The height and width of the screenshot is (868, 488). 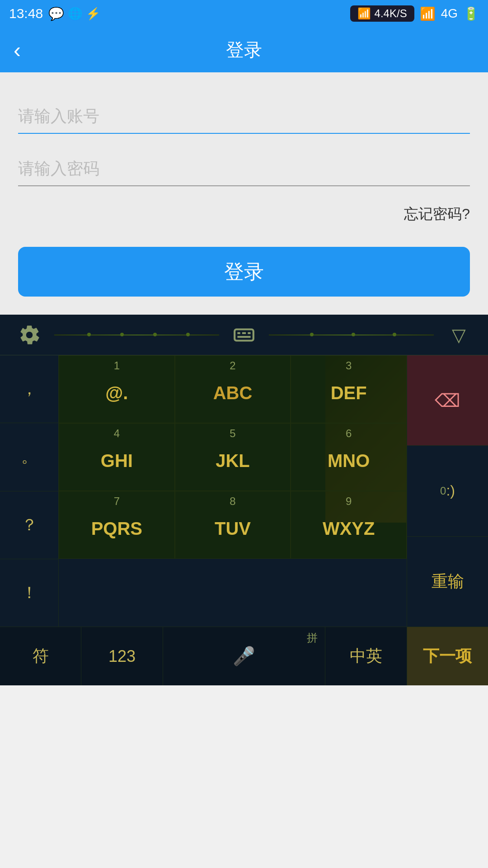 What do you see at coordinates (29, 593) in the screenshot?
I see `keyboard-key-exclaim: ！` at bounding box center [29, 593].